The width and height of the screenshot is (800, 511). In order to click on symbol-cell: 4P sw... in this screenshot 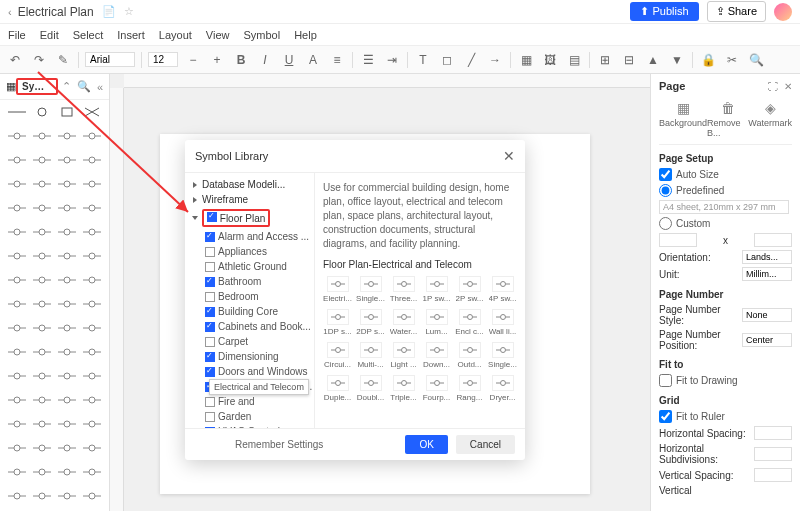, I will do `click(502, 290)`.